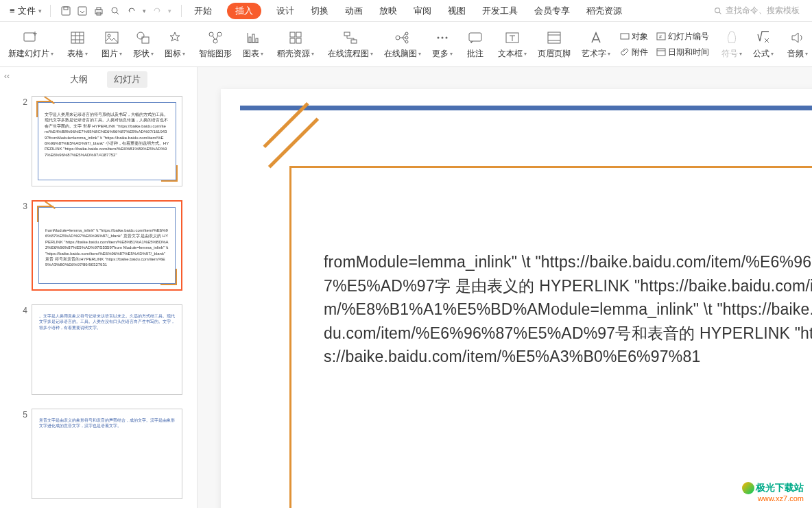  I want to click on save-as-icon, so click(82, 11).